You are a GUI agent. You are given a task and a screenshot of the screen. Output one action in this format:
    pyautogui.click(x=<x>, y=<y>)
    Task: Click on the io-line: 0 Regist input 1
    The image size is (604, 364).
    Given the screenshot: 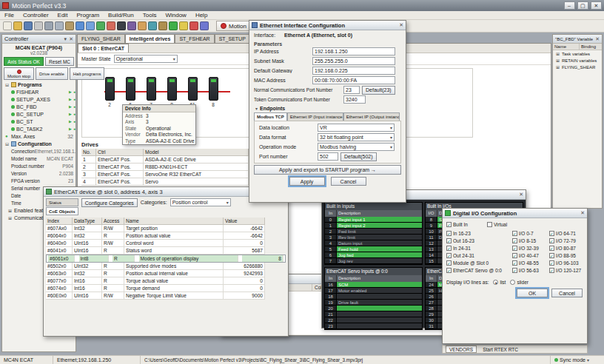 What is the action you would take?
    pyautogui.click(x=373, y=220)
    